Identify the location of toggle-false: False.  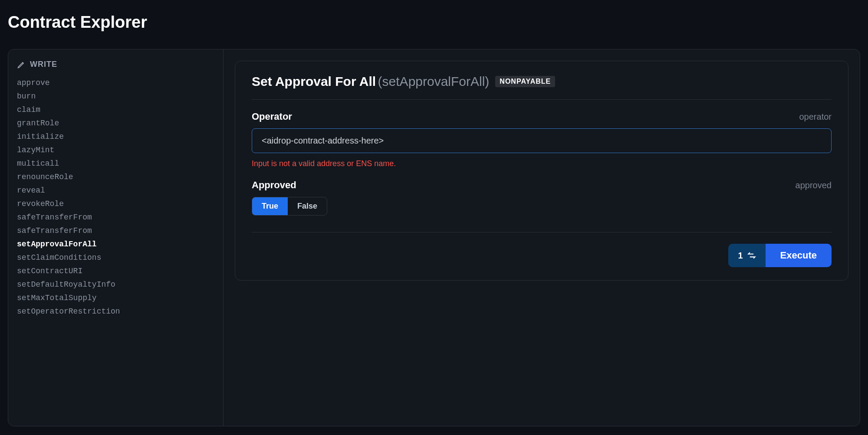
(307, 206).